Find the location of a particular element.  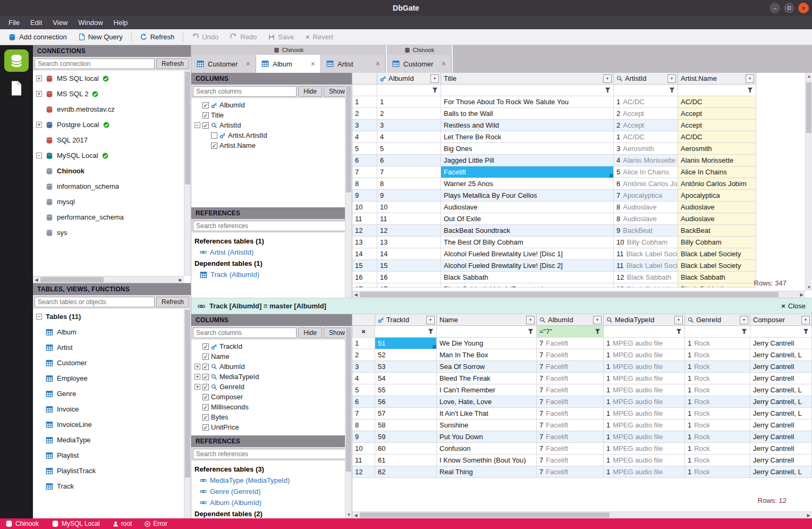

table-item-track: Track is located at coordinates (108, 486).